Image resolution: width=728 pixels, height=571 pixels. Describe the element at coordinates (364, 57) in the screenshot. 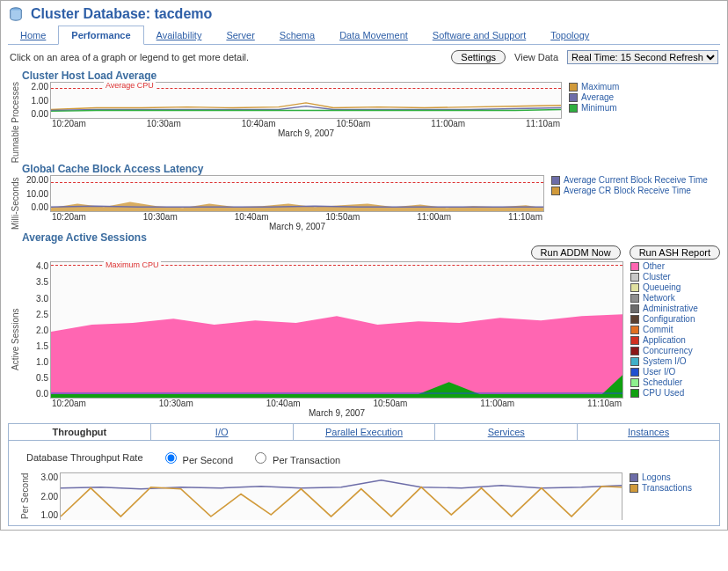

I see `toolbar: Click on an area of a graph or legend to…` at that location.